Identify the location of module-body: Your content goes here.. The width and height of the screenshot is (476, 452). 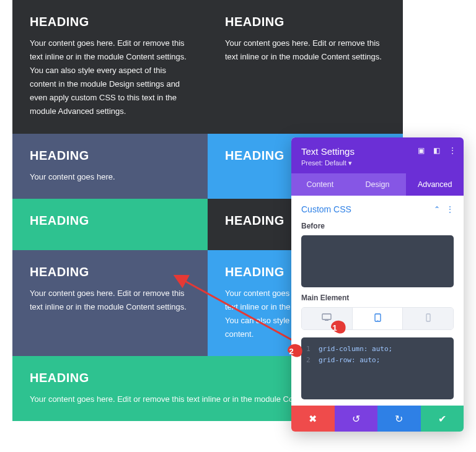
(110, 177).